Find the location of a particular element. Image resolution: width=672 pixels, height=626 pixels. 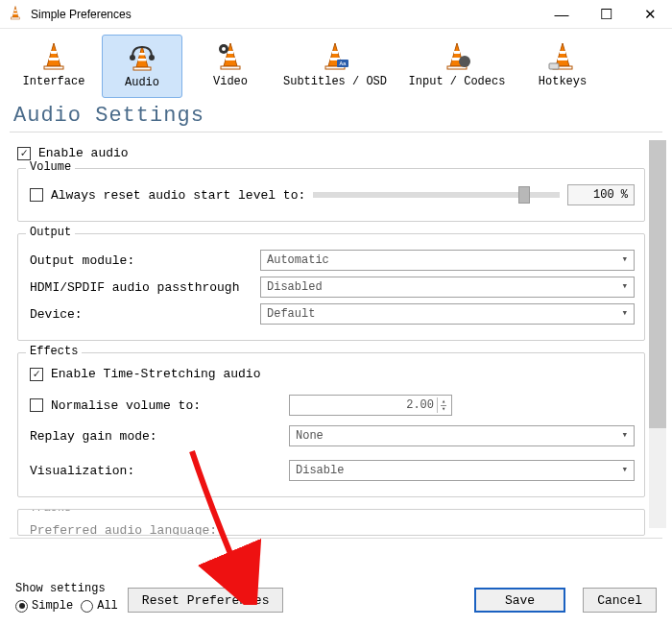

close-button: ✕ is located at coordinates (650, 14).